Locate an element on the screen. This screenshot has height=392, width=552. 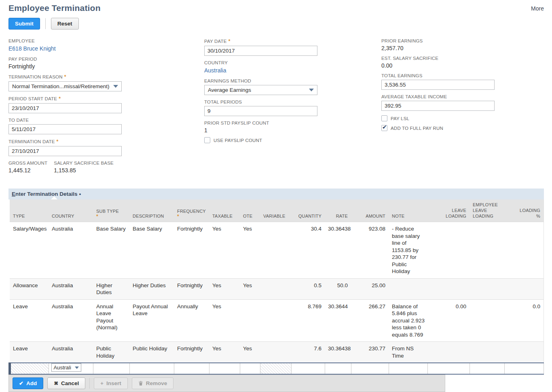
column-header-sub-type: SUB TYPE* is located at coordinates (111, 211).